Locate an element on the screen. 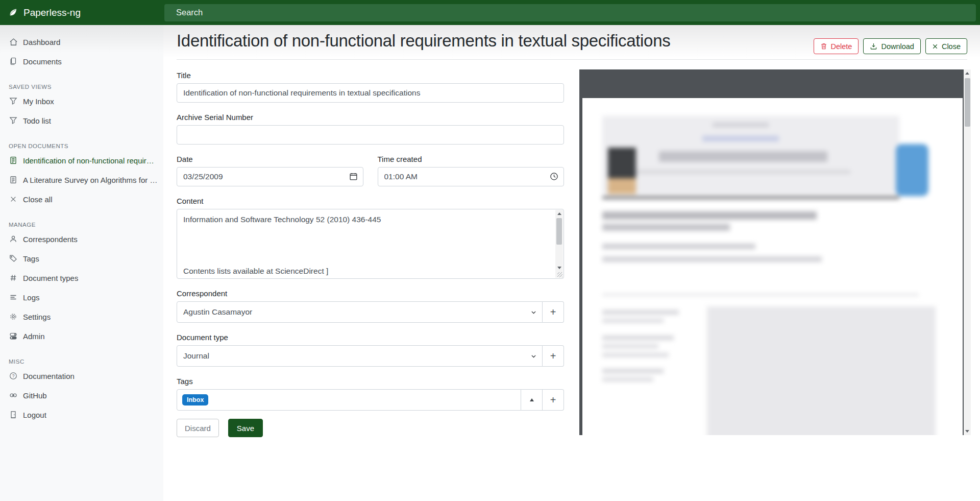 Image resolution: width=980 pixels, height=501 pixels. search-bar is located at coordinates (570, 13).